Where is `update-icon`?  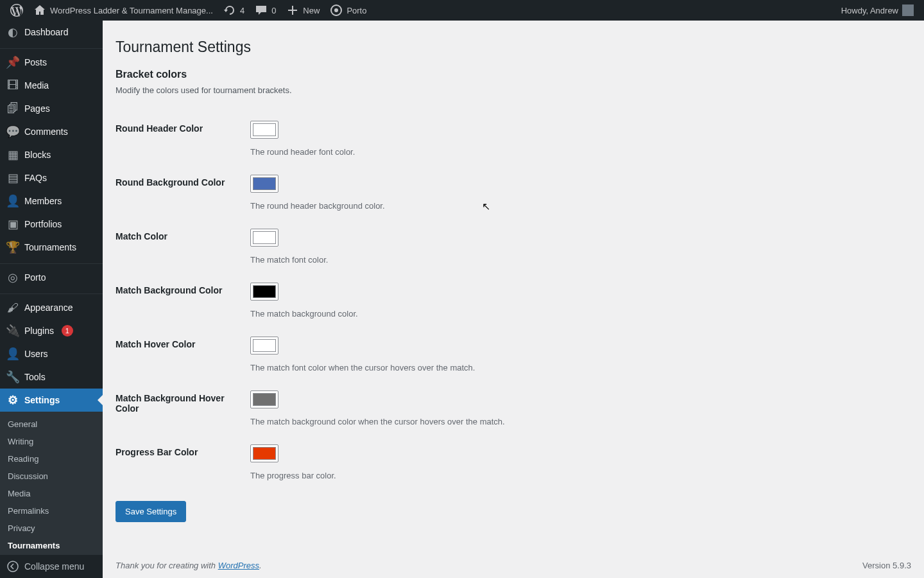 update-icon is located at coordinates (230, 10).